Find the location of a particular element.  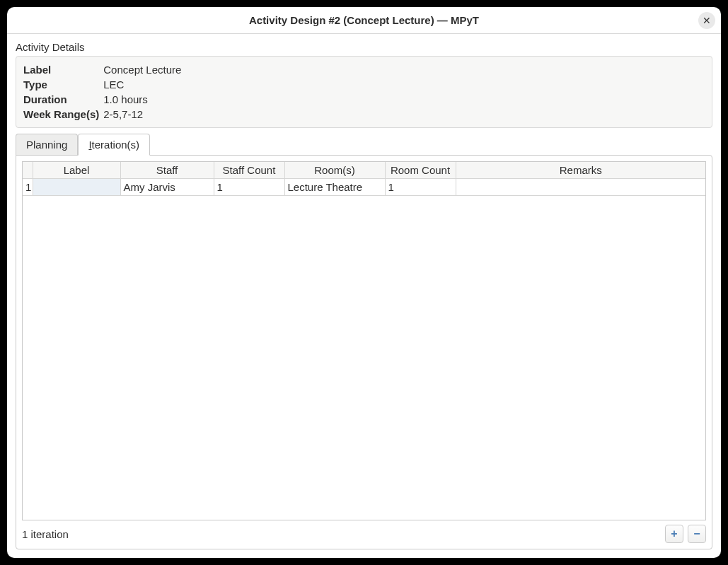

cell-label is located at coordinates (76, 187).